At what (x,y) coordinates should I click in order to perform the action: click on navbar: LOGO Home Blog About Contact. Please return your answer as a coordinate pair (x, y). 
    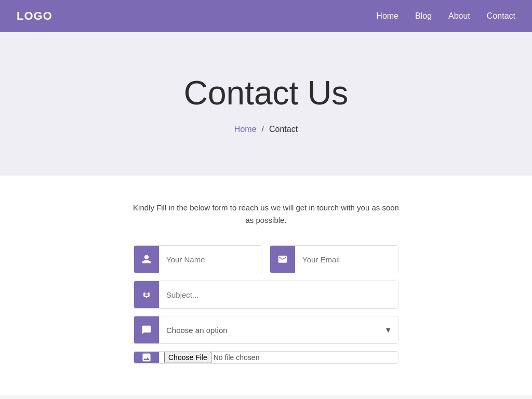
    Looking at the image, I should click on (266, 16).